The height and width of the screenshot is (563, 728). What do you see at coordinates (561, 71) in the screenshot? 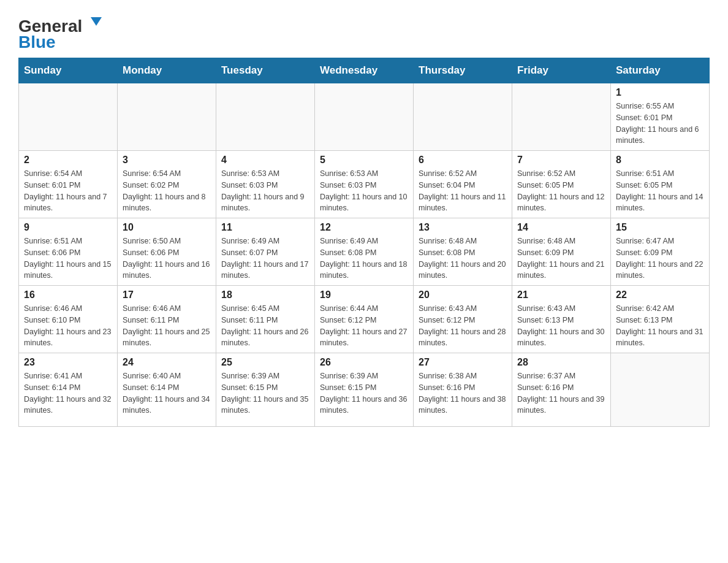
I see `col-header-friday: Friday` at bounding box center [561, 71].